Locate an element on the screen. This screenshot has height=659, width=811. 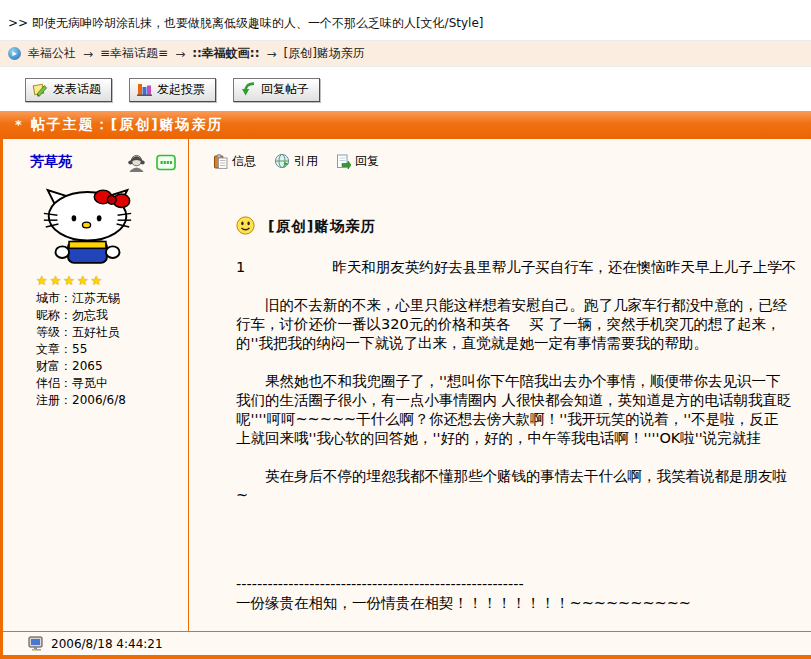
reply-arrow-icon is located at coordinates (248, 89).